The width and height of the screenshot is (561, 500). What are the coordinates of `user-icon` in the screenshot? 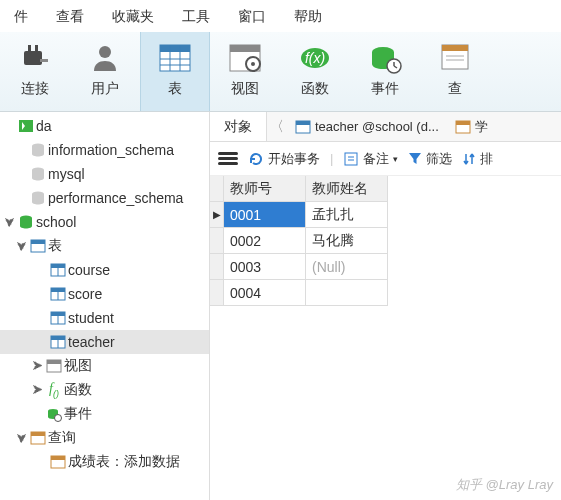 It's located at (105, 58).